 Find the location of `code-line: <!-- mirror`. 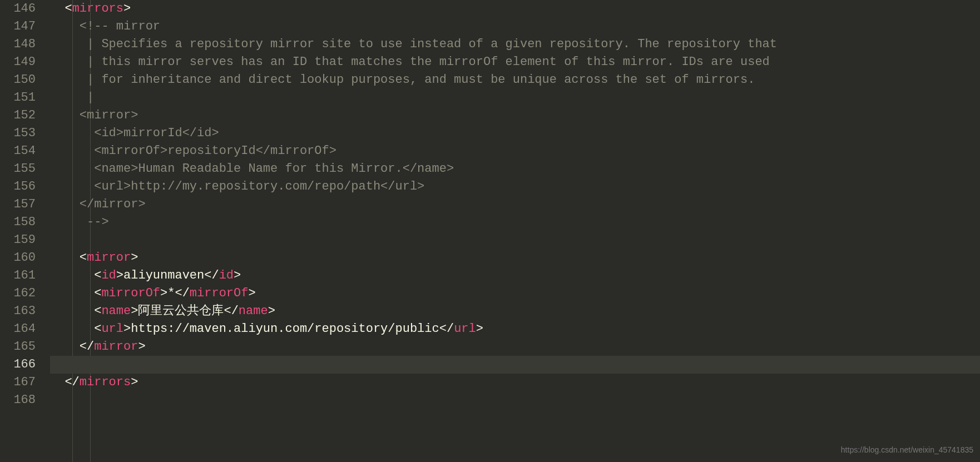

code-line: <!-- mirror is located at coordinates (515, 27).